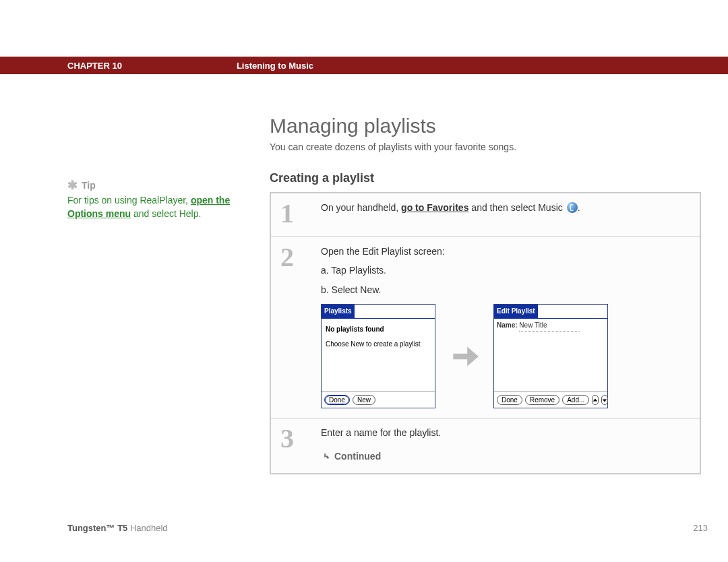 Image resolution: width=728 pixels, height=562 pixels. I want to click on product-rest: Handheld, so click(147, 528).